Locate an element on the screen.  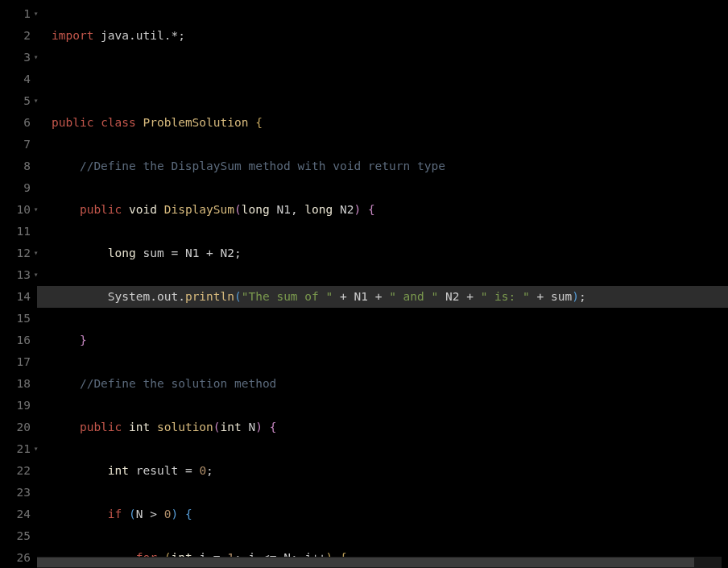
code-line: } is located at coordinates (390, 340).